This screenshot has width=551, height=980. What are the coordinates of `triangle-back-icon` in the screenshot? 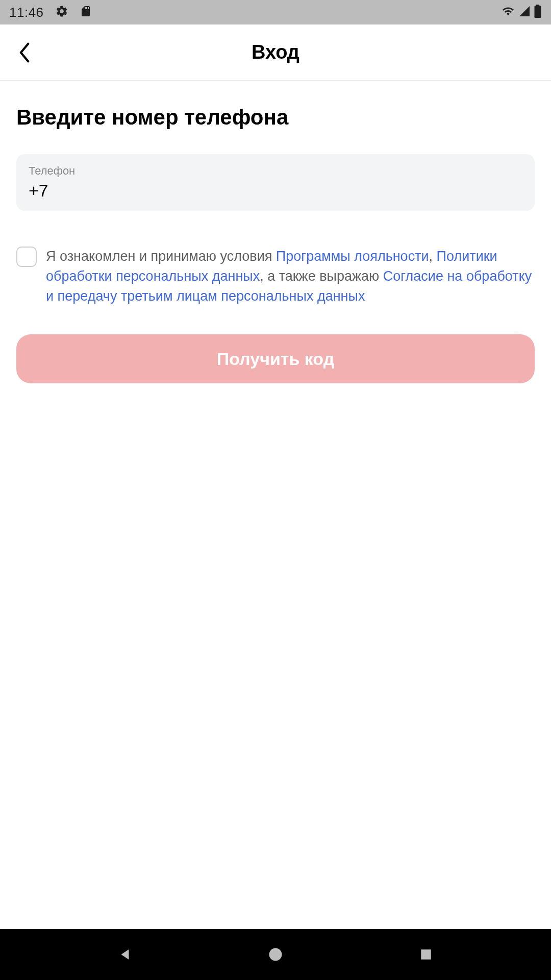 It's located at (125, 954).